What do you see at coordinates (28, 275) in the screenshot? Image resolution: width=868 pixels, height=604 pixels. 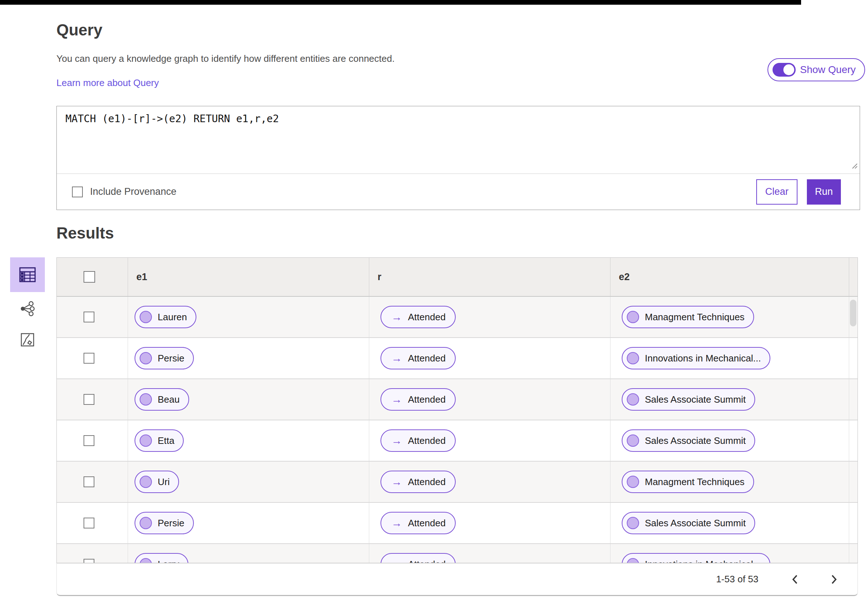 I see `view-switcher-table-selected` at bounding box center [28, 275].